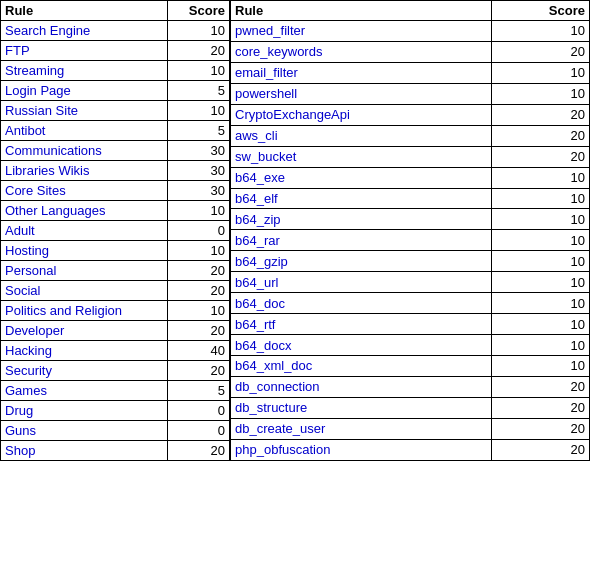  Describe the element at coordinates (410, 156) in the screenshot. I see `table-row: sw_bucket20` at that location.